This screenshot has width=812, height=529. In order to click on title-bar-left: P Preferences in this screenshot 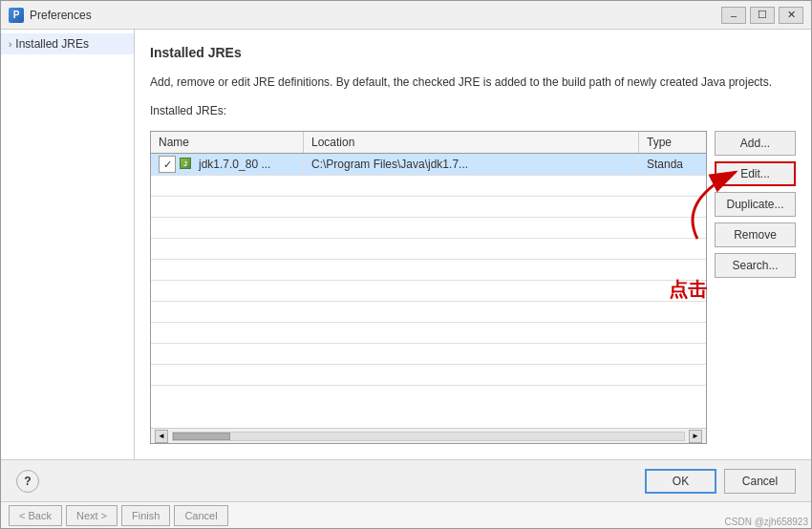, I will do `click(50, 15)`.